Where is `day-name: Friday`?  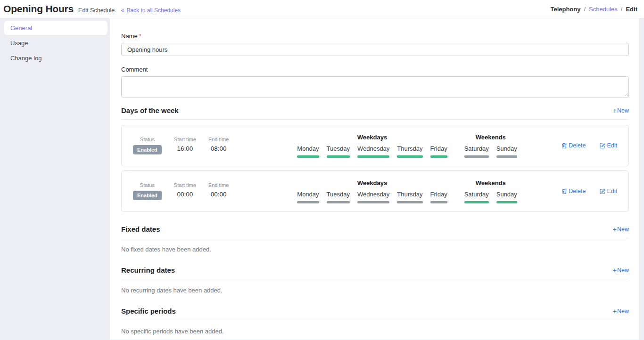 day-name: Friday is located at coordinates (439, 149).